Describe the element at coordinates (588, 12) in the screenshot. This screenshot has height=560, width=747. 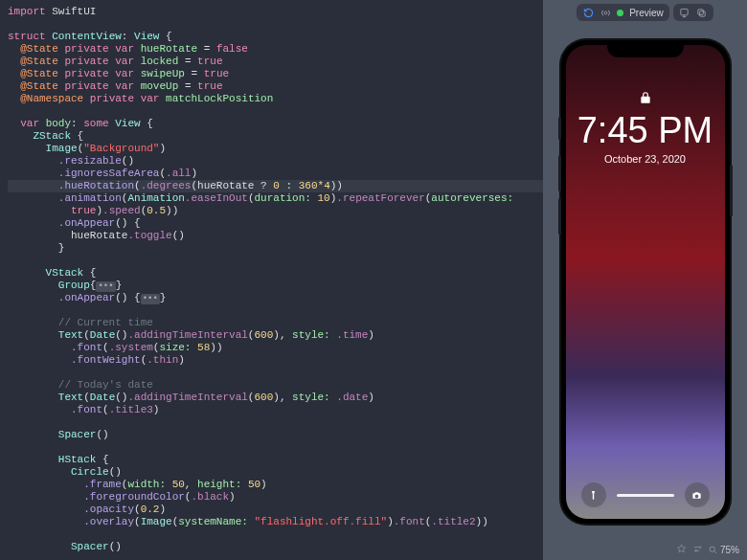
I see `reload-icon` at that location.